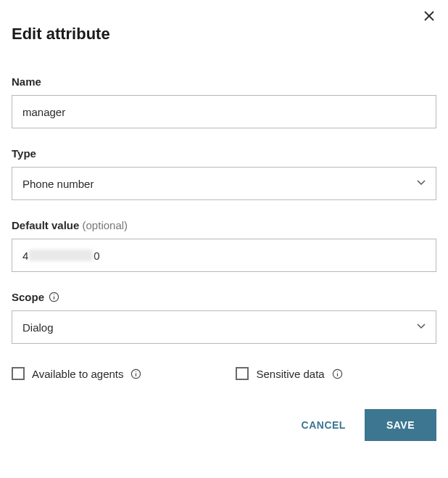  I want to click on sensitive-data-item: Sensitive data, so click(289, 374).